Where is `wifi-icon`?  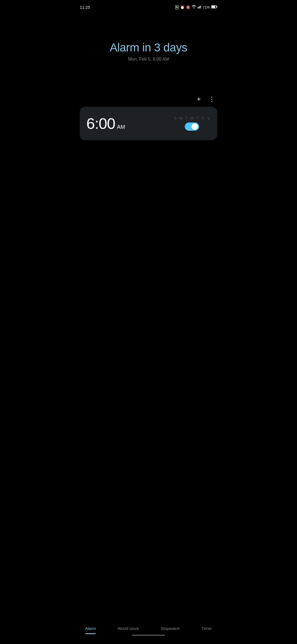
wifi-icon is located at coordinates (194, 7).